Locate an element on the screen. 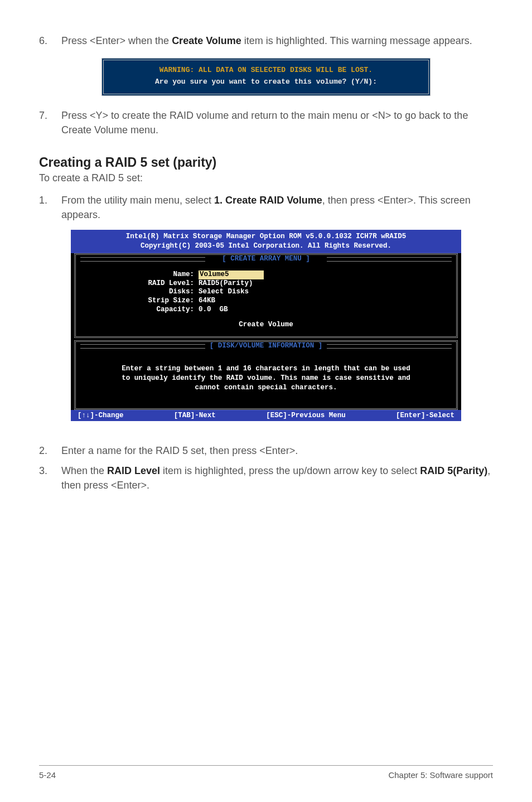 This screenshot has height=802, width=532. hint-previous: [ESC]-Previous Menu is located at coordinates (306, 416).